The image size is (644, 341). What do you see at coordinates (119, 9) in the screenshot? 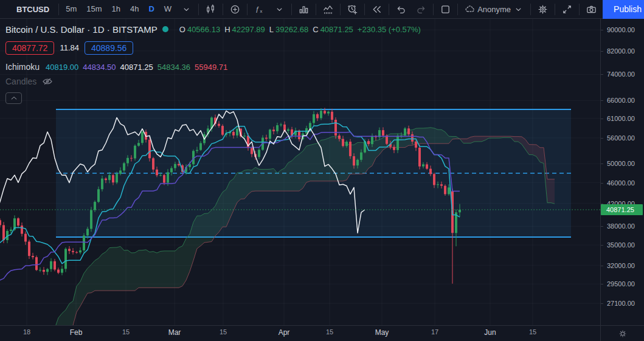
I see `timeframe-group: 5m15m1h4hDW` at bounding box center [119, 9].